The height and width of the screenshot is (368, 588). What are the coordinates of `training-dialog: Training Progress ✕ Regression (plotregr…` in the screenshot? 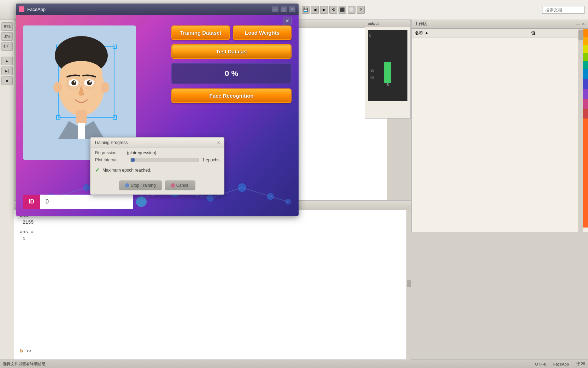 It's located at (157, 166).